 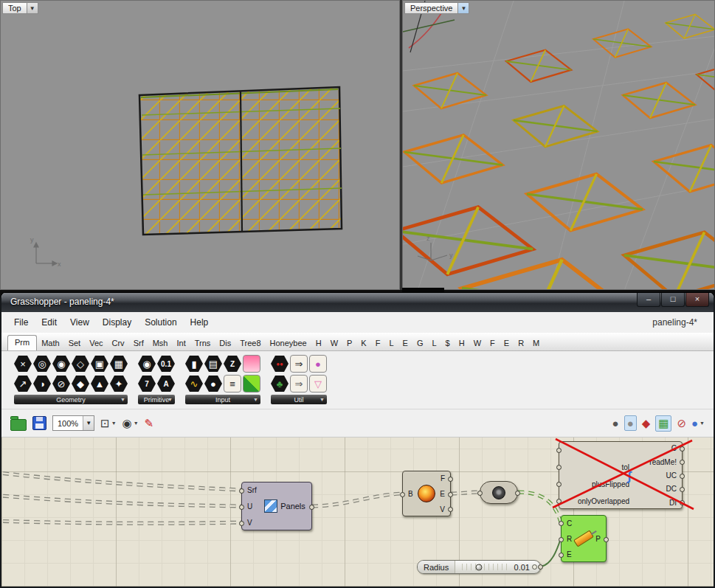 I want to click on pipe-output-P, so click(x=607, y=540).